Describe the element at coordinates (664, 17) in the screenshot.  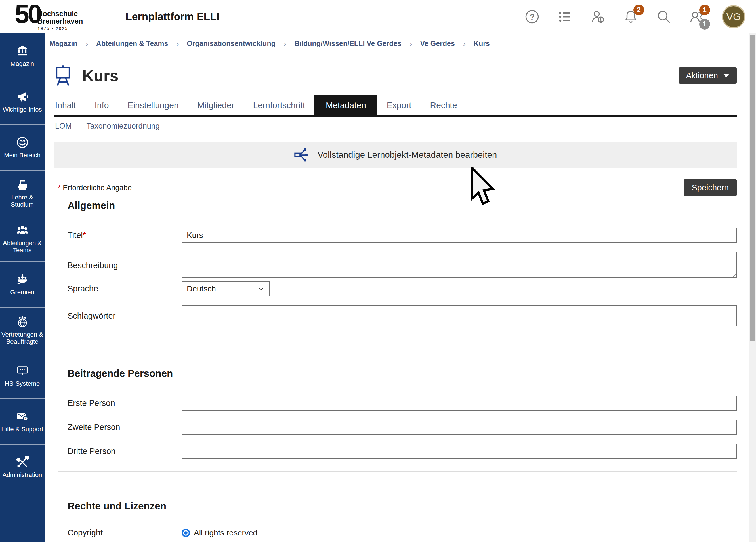
I see `search-icon` at that location.